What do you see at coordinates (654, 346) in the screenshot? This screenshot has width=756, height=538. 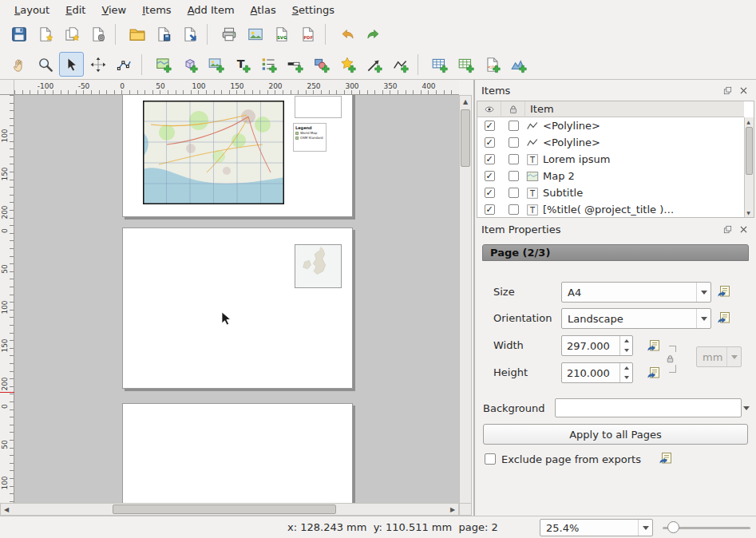 I see `width-data-defined-button` at bounding box center [654, 346].